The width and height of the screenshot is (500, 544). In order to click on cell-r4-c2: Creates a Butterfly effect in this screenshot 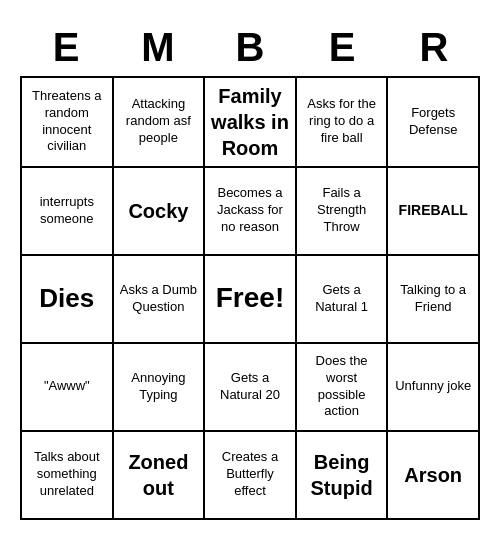, I will do `click(251, 476)`.